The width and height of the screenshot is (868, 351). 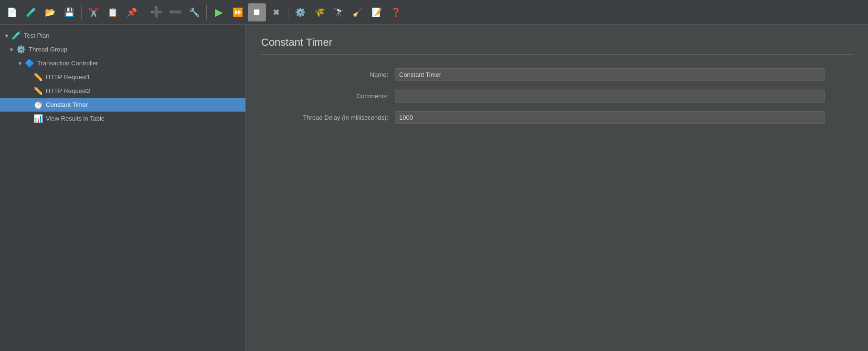 What do you see at coordinates (156, 12) in the screenshot?
I see `add-button: ➕` at bounding box center [156, 12].